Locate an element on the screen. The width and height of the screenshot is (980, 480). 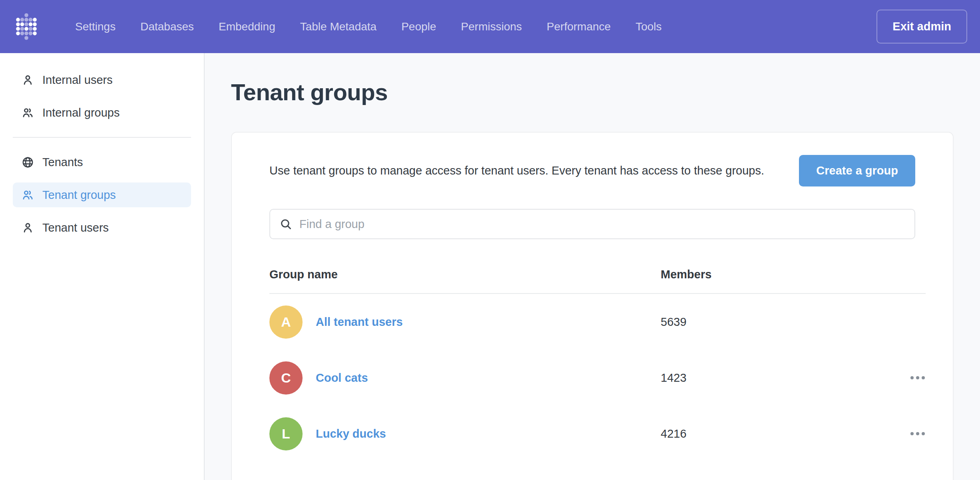
group-avatar: C is located at coordinates (286, 378).